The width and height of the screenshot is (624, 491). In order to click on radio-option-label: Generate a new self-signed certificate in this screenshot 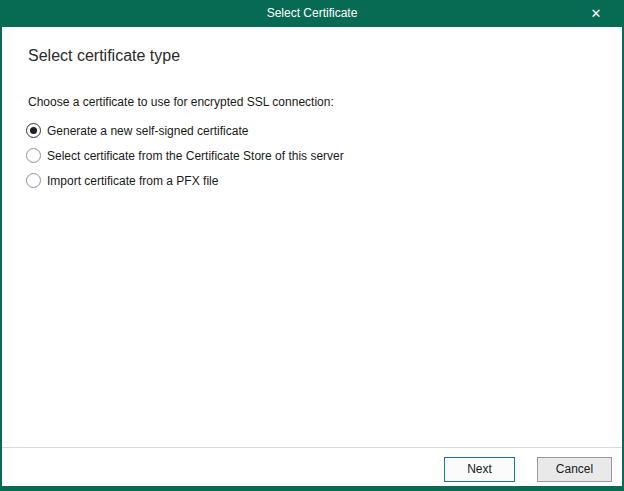, I will do `click(148, 131)`.